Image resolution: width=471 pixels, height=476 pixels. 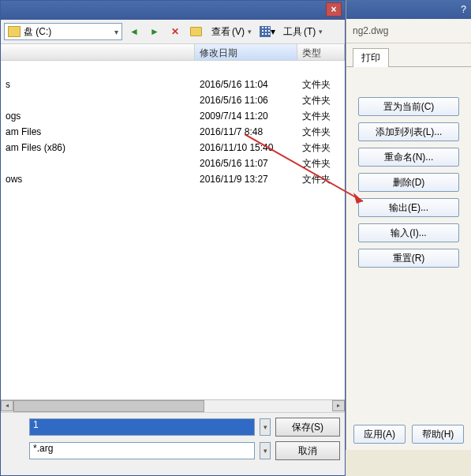 What do you see at coordinates (309, 32) in the screenshot?
I see `tools-hotkey: (T)` at bounding box center [309, 32].